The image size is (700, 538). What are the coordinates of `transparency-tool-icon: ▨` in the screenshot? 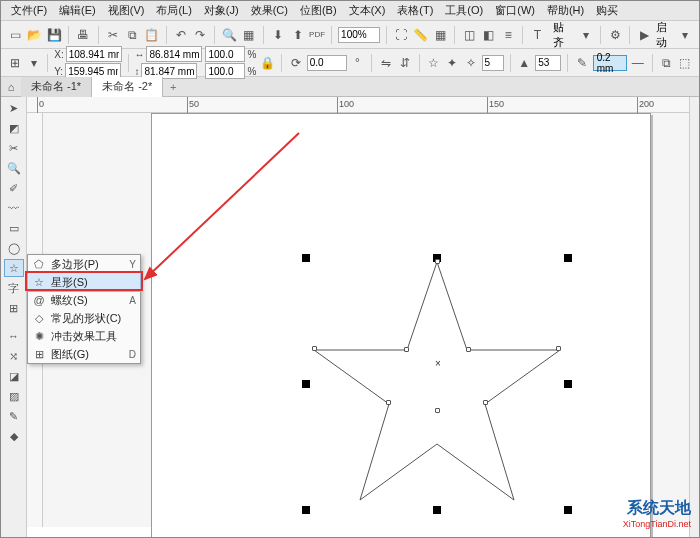 It's located at (14, 396).